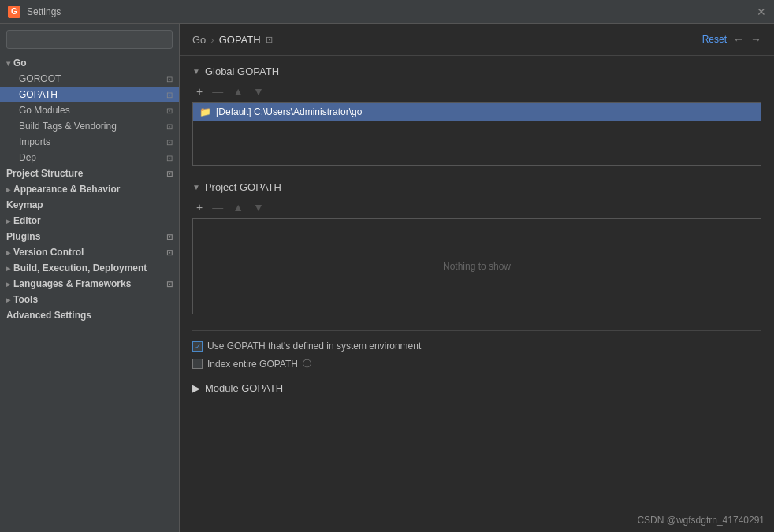  What do you see at coordinates (8, 63) in the screenshot?
I see `go-expand-arrow: ▾` at bounding box center [8, 63].